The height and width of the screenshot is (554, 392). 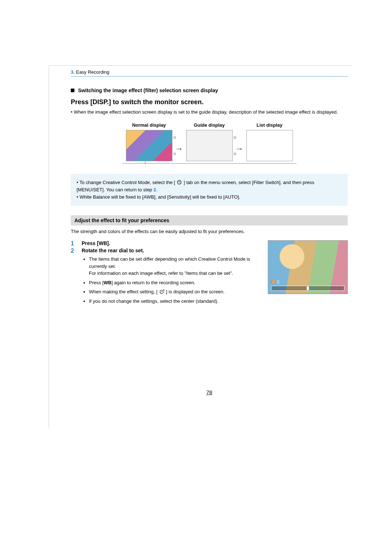 What do you see at coordinates (149, 146) in the screenshot?
I see `normal-display-thumb: ⊙⊙` at bounding box center [149, 146].